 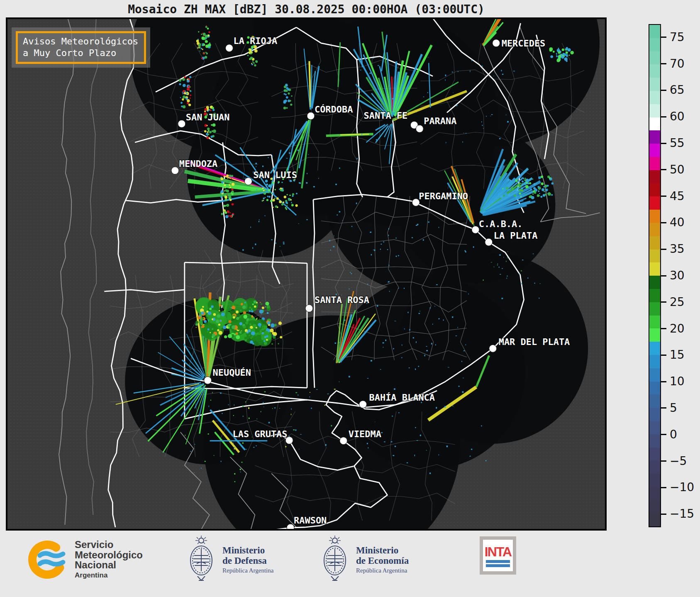 What do you see at coordinates (363, 560) in the screenshot?
I see `ministerio-economia-logo: Ministerio de Economía República Argenti…` at bounding box center [363, 560].